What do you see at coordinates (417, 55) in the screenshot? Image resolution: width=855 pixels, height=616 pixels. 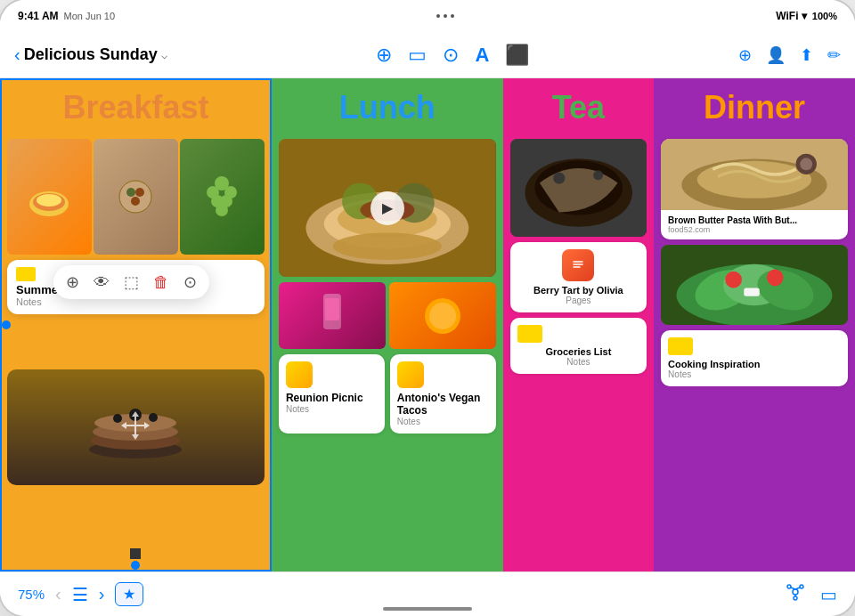 I see `rectangle-icon: ▭` at bounding box center [417, 55].